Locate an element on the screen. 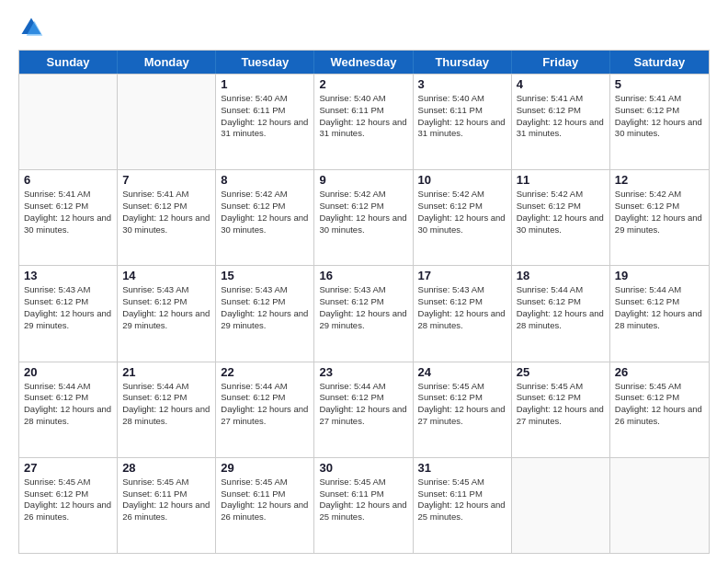  day-cell-25: 25Sunrise: 5:45 AM Sunset: 6:12 PM Dayli… is located at coordinates (561, 410).